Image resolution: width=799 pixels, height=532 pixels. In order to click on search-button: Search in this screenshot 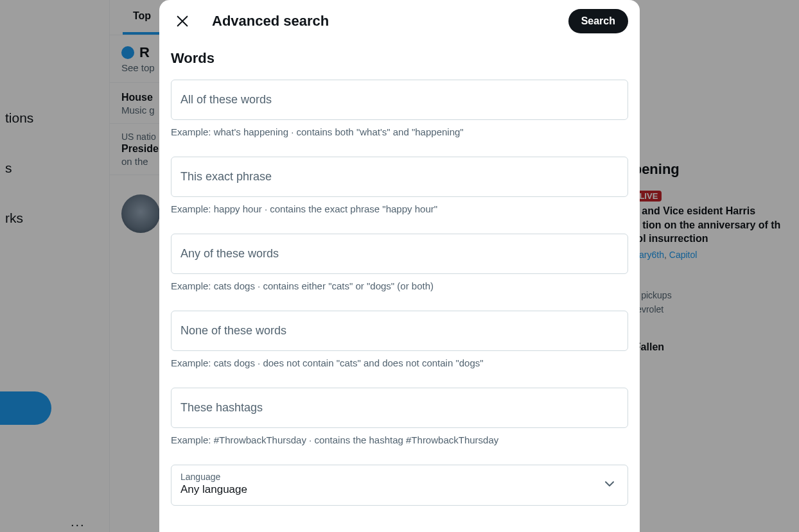, I will do `click(599, 21)`.